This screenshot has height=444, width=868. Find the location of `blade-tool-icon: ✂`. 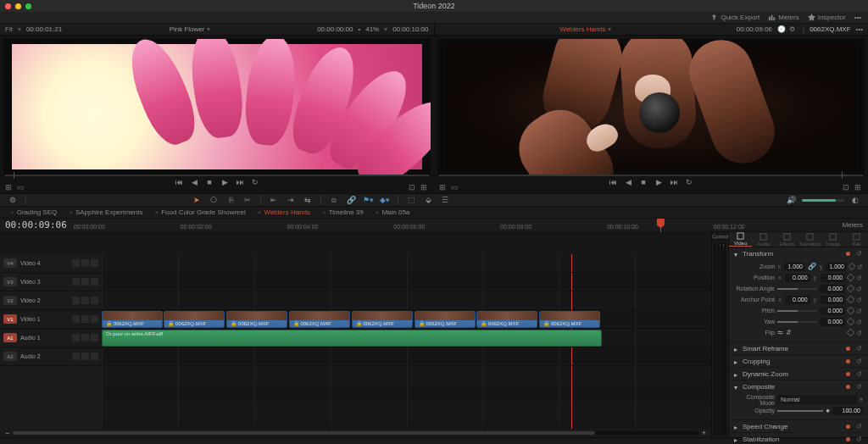

blade-tool-icon: ✂ is located at coordinates (248, 200).